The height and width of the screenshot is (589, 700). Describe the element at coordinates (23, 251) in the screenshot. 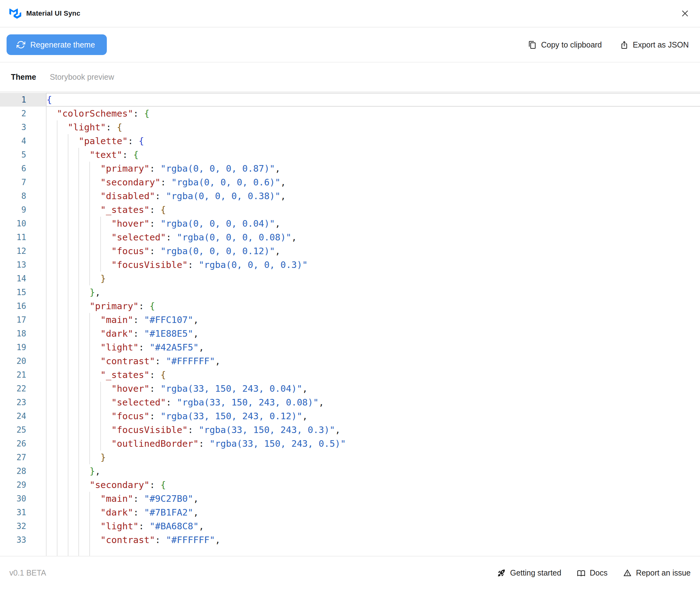

I see `line-number: 12` at that location.